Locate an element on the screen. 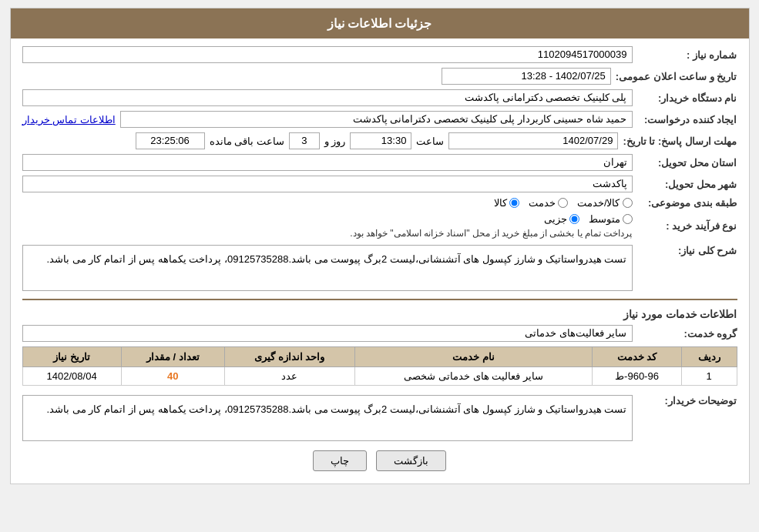  label-province: استان محل تحویل: is located at coordinates (687, 163).